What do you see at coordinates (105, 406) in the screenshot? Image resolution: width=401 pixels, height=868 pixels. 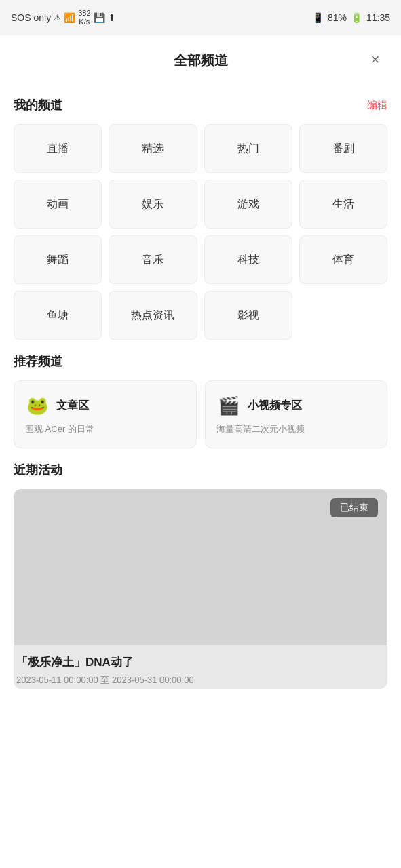 I see `recommended-card-header: 🐸文章区` at bounding box center [105, 406].